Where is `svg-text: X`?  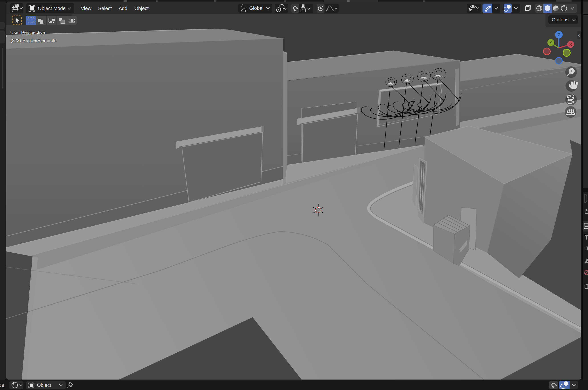
svg-text: X is located at coordinates (571, 45).